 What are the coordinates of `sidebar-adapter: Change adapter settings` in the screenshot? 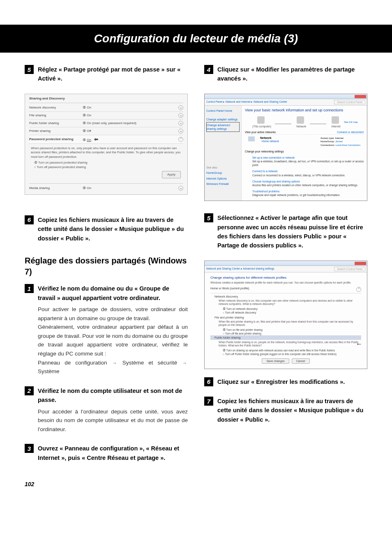 It's located at (223, 119).